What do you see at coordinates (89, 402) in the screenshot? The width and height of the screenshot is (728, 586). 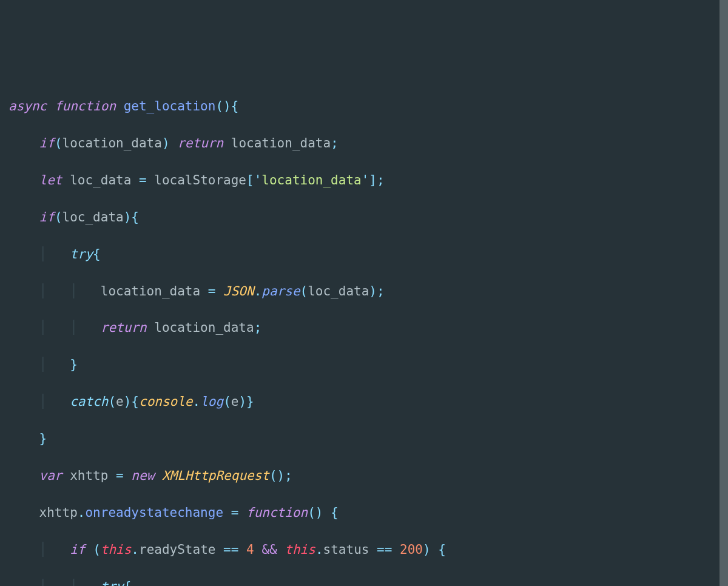 I see `keyword-catch: catch` at bounding box center [89, 402].